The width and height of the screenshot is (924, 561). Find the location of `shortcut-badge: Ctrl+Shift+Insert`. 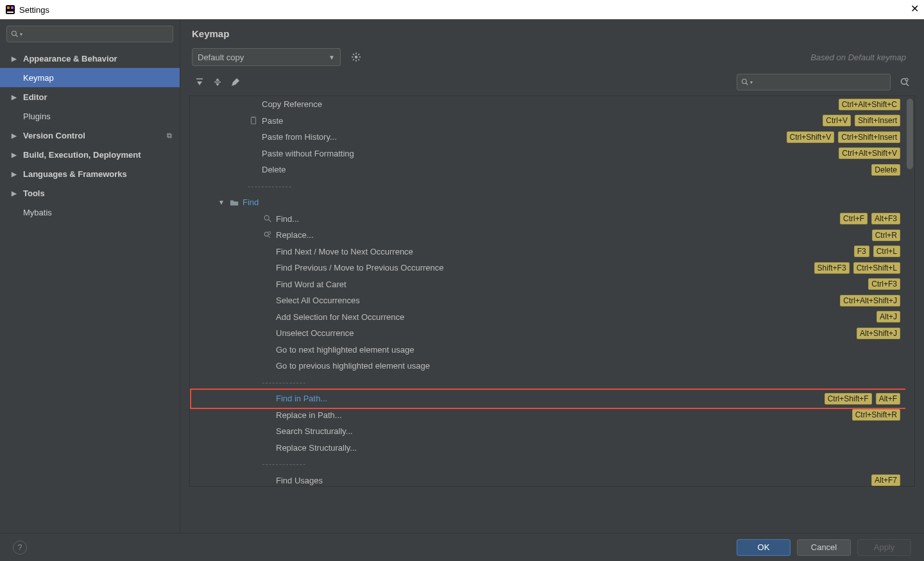

shortcut-badge: Ctrl+Shift+Insert is located at coordinates (869, 137).